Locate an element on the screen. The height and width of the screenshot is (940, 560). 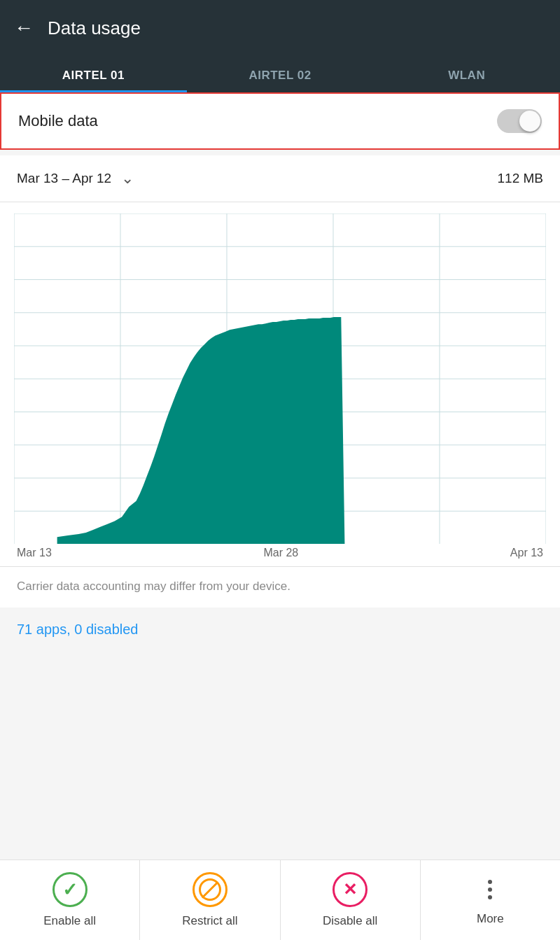
app-header: ← Data usage is located at coordinates (280, 28).